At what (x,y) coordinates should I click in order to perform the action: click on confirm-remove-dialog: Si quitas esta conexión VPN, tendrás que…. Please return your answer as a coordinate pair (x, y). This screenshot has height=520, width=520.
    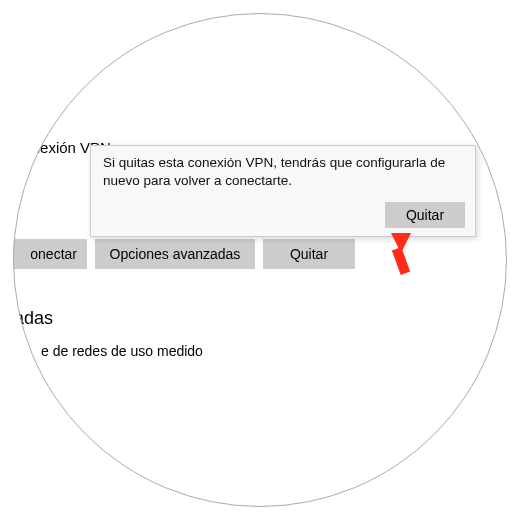
    Looking at the image, I should click on (283, 191).